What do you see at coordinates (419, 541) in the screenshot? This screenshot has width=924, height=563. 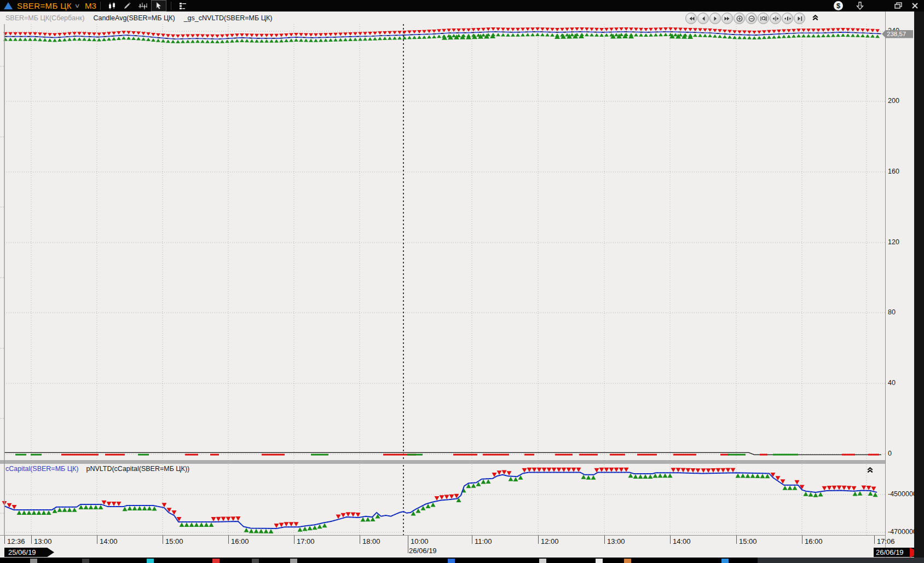 I see `time-label: 10:00` at bounding box center [419, 541].